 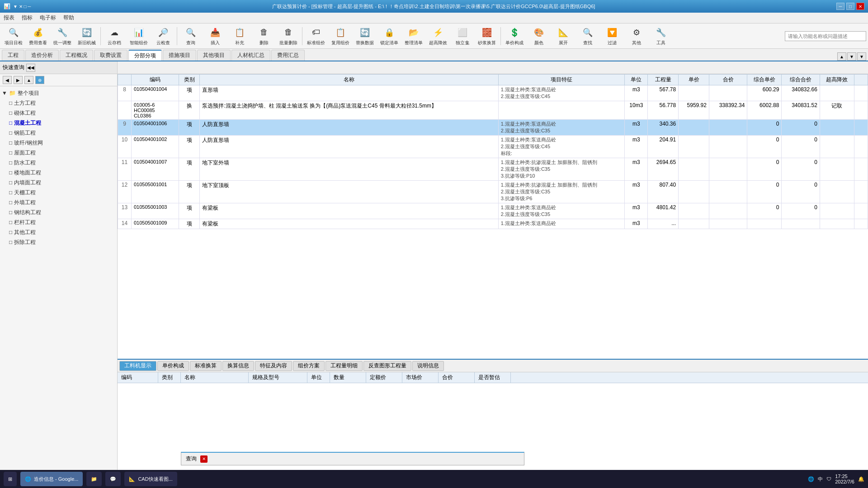 I want to click on sidebar-item-demolition: □ 拆除工程, so click(x=59, y=242).